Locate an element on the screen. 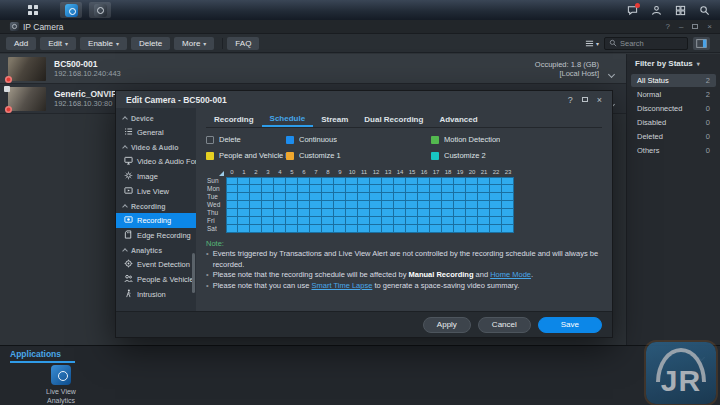 Image resolution: width=720 pixels, height=405 pixels. user-icon is located at coordinates (656, 10).